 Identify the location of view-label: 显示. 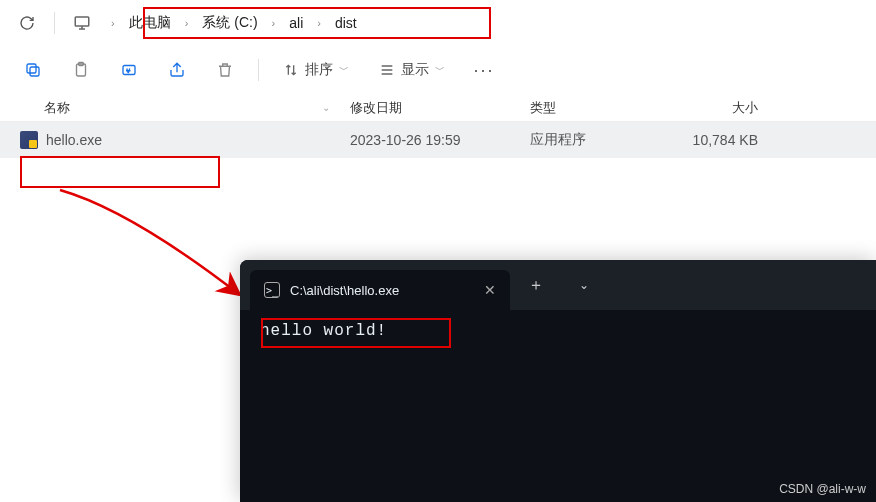
(415, 70).